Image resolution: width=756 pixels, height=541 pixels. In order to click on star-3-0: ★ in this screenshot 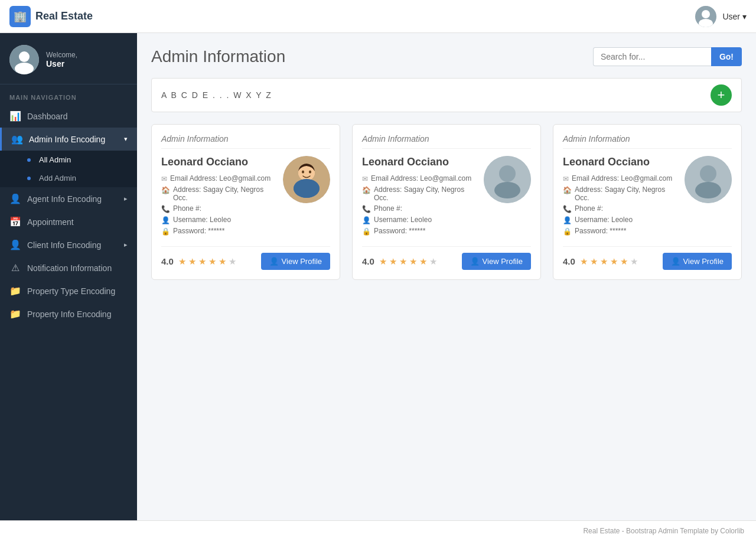, I will do `click(202, 262)`.